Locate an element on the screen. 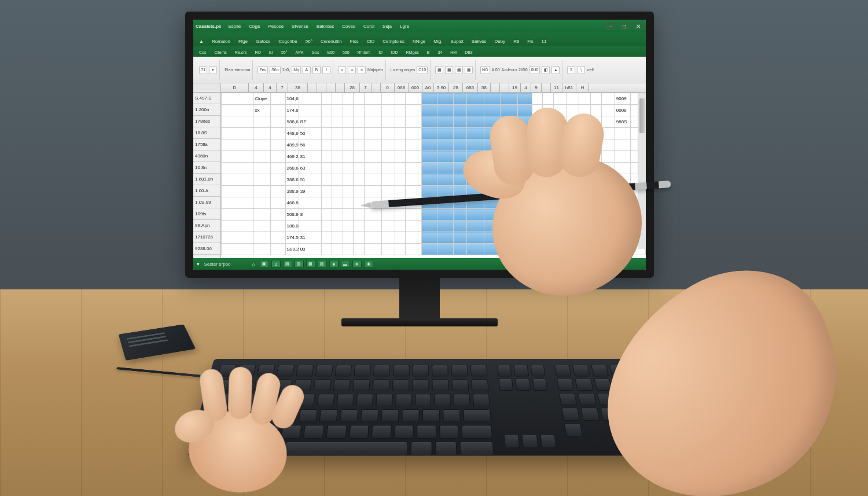 The height and width of the screenshot is (496, 868). cell-r3-c3: 448,68 is located at coordinates (292, 134).